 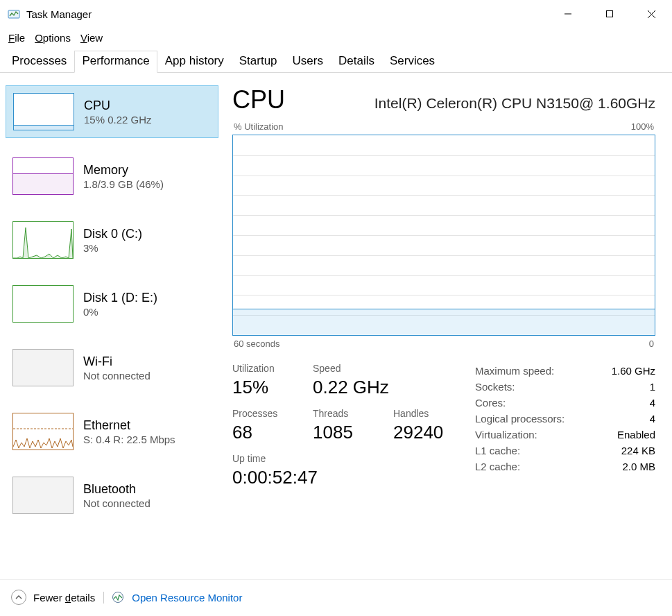 What do you see at coordinates (263, 433) in the screenshot?
I see `processes-value: 68` at bounding box center [263, 433].